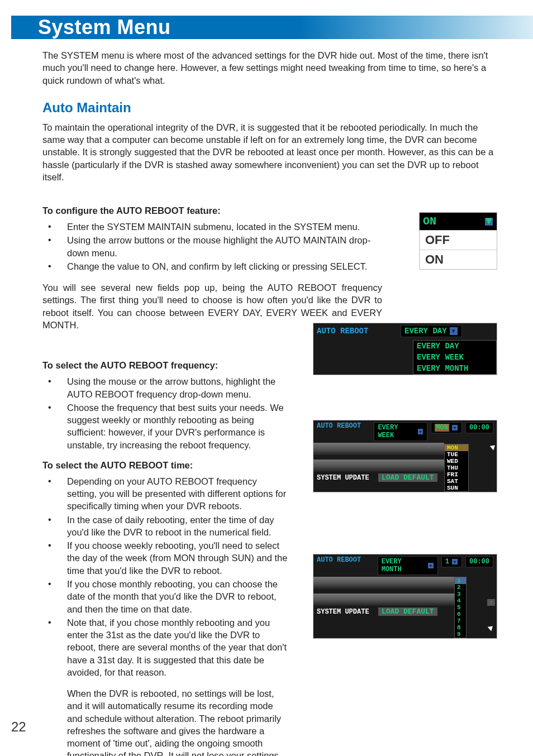 This screenshot has height=756, width=533. Describe the element at coordinates (165, 413) in the screenshot. I see `frequency-bullet-list: Using the mouse or the arrow buttons, hi…` at that location.